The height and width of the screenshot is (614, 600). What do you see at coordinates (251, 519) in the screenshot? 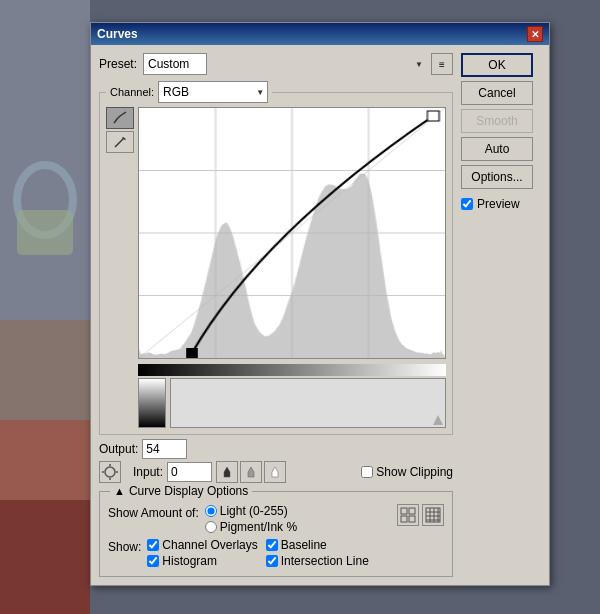
I see `radio-group: Light (0-255) Pigment/Ink %` at bounding box center [251, 519].